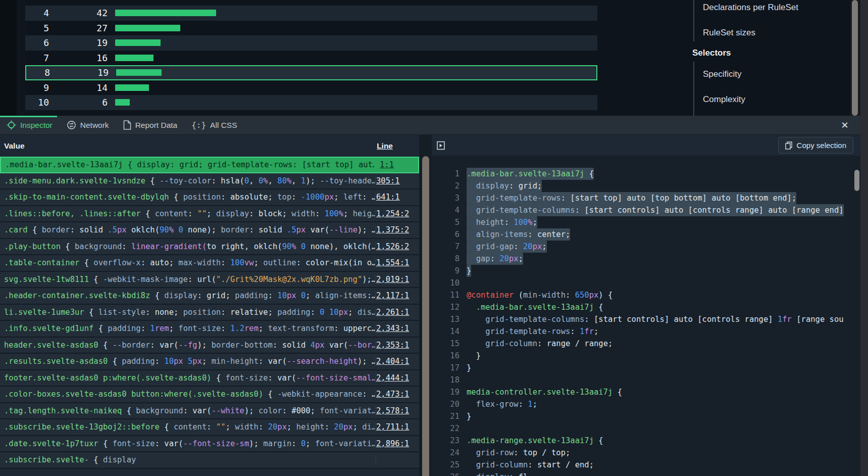  Describe the element at coordinates (210, 296) in the screenshot. I see `table-row: .header-container.svelte-kbdi8z { displa…` at that location.